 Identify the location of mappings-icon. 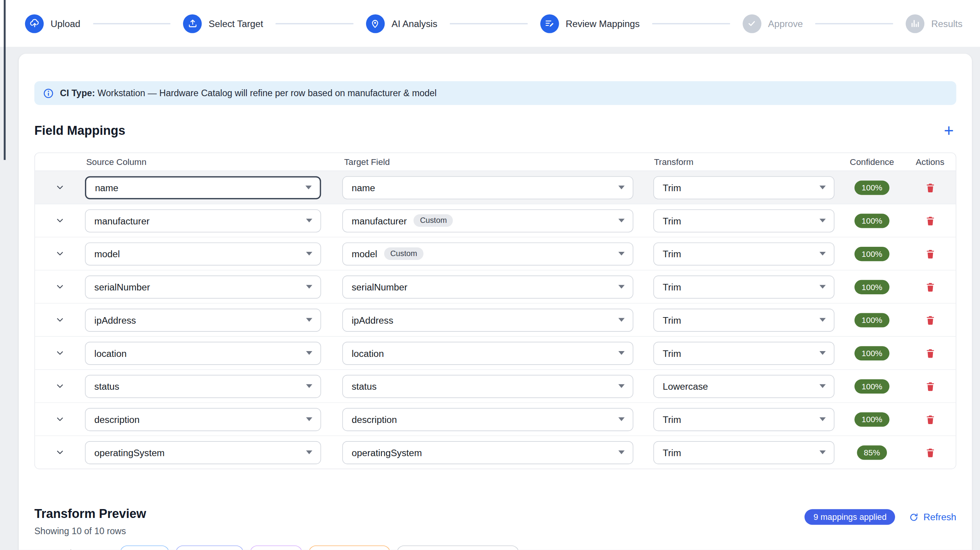
(550, 23).